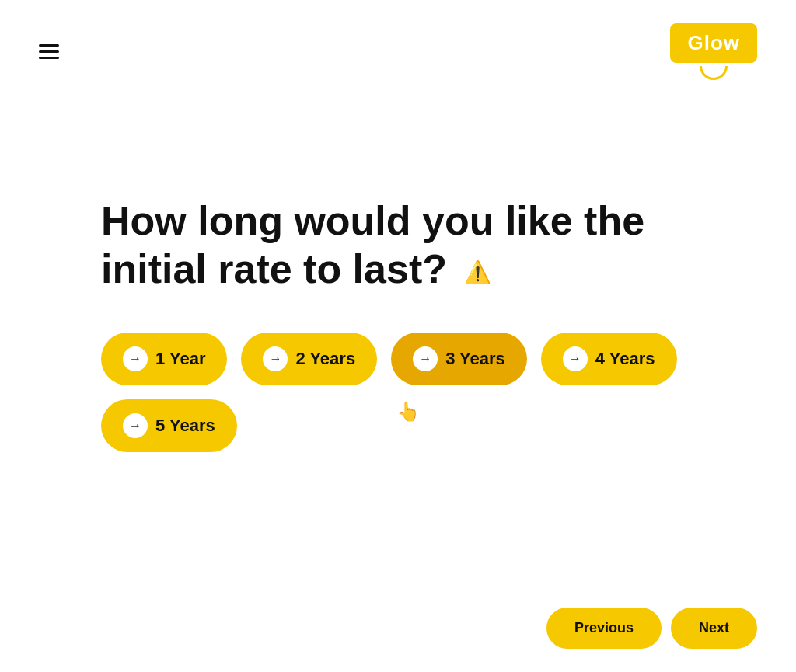 This screenshot has height=672, width=796. I want to click on logo: Glow, so click(714, 51).